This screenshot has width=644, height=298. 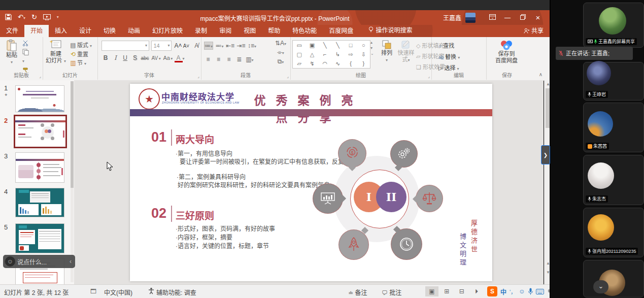 I want to click on shape-10: ⇨, so click(x=350, y=55).